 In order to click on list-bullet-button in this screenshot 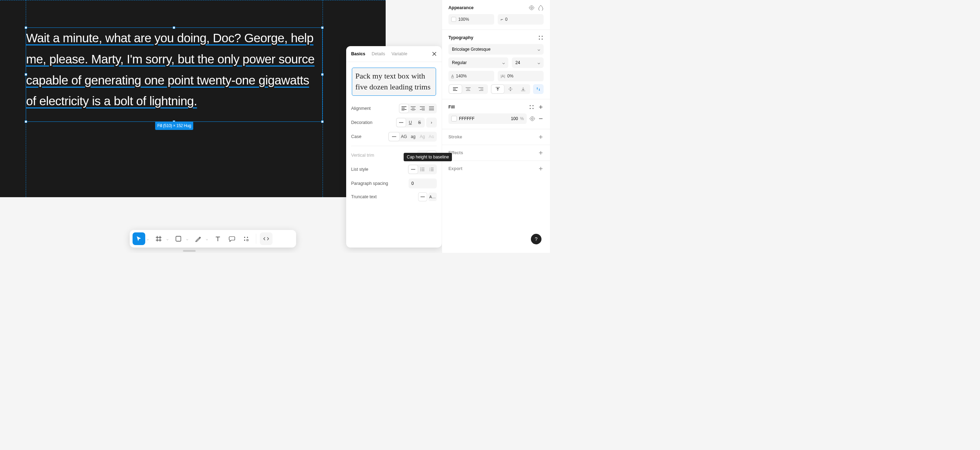, I will do `click(422, 170)`.